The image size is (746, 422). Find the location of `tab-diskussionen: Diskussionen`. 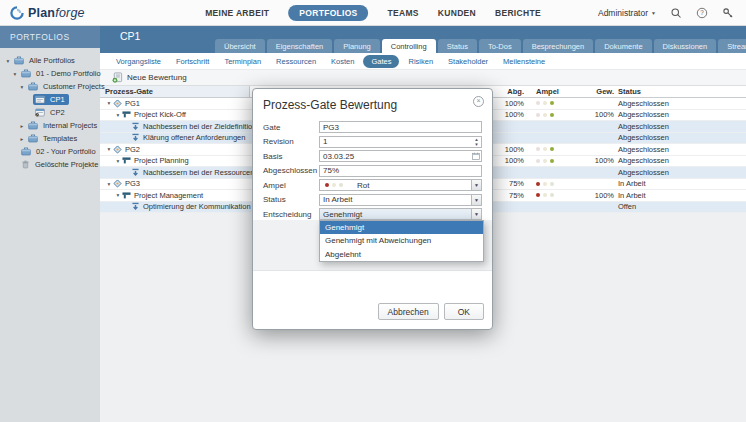

tab-diskussionen: Diskussionen is located at coordinates (686, 46).